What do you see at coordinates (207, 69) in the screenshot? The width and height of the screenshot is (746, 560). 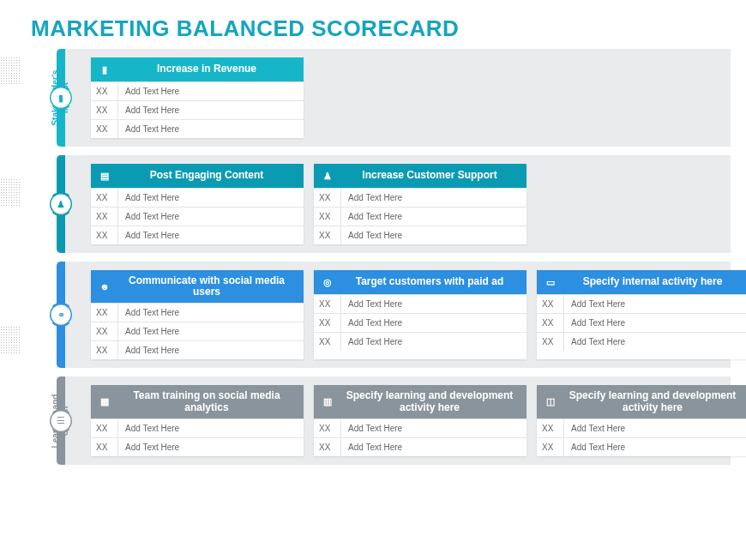 I see `card-title: Increase in Revenue` at bounding box center [207, 69].